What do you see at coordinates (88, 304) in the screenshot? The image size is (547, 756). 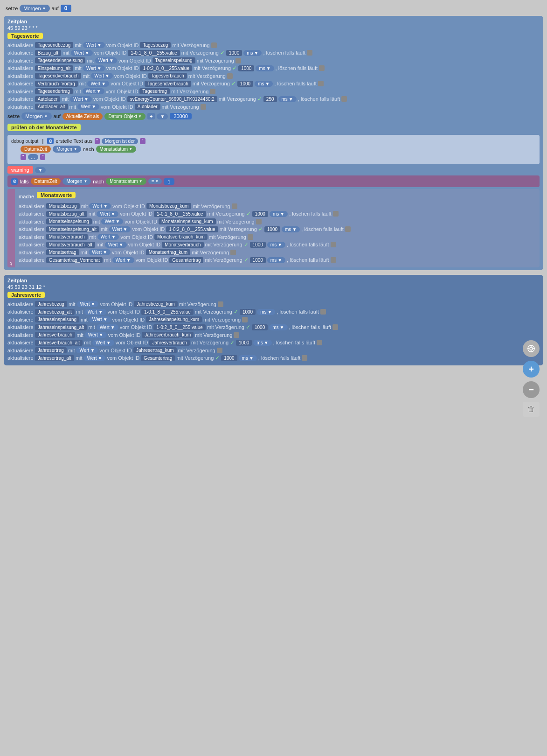 I see `wert-dd-j1: Wert ▼` at bounding box center [88, 304].